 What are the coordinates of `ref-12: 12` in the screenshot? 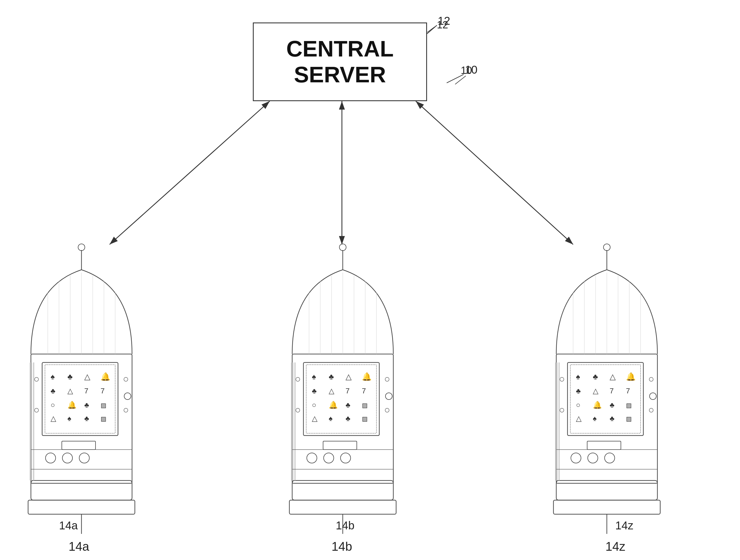 It's located at (442, 25).